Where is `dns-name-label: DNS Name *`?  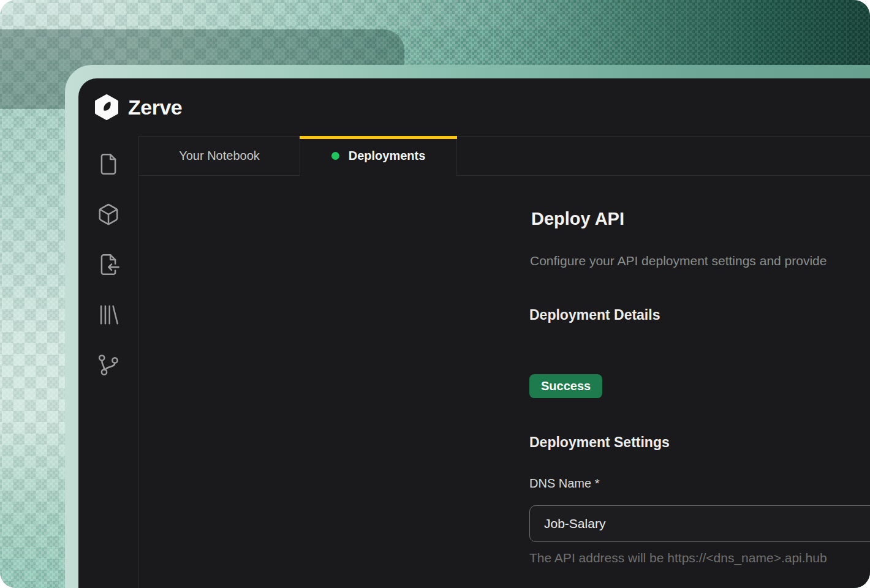 dns-name-label: DNS Name * is located at coordinates (564, 484).